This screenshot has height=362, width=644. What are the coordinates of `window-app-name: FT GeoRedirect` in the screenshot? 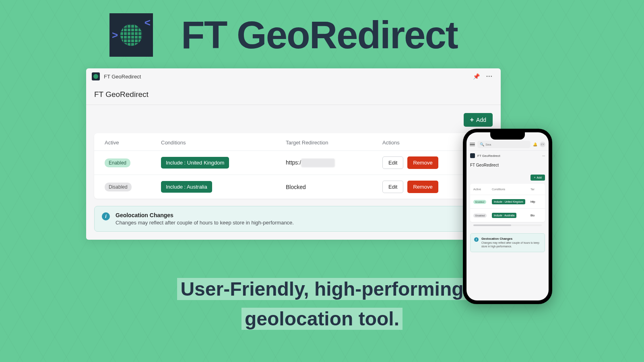 It's located at (122, 76).